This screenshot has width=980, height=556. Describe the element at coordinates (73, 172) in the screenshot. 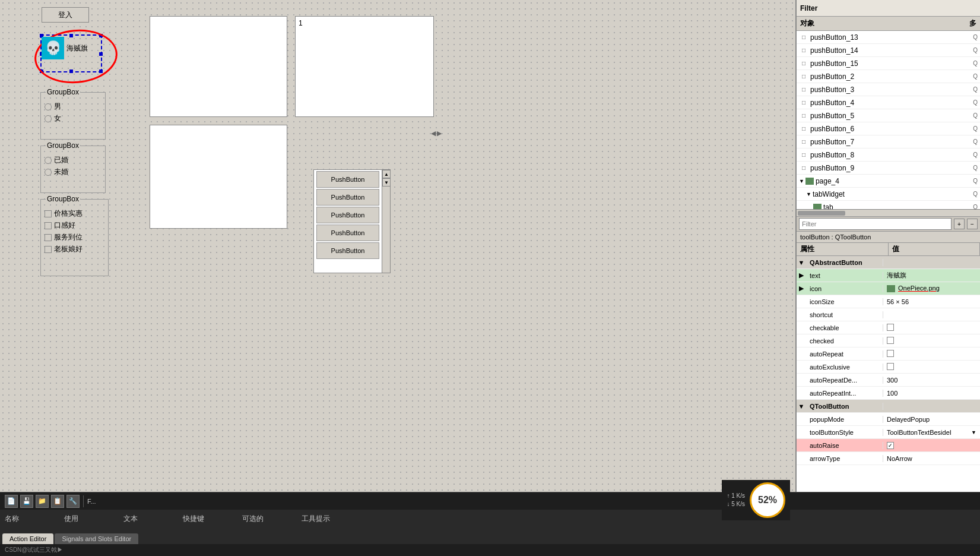

I see `radio-single: 未婚` at that location.